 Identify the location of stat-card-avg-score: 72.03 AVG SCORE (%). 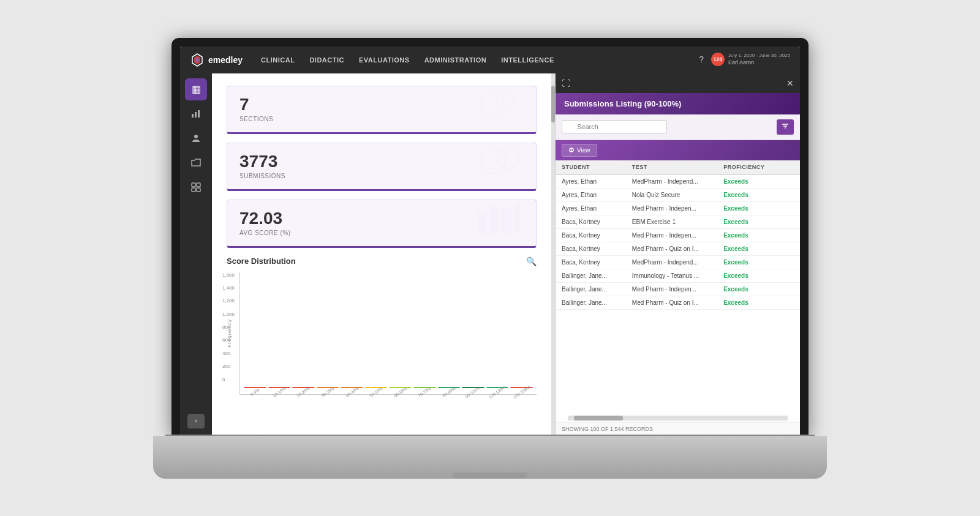
(382, 224).